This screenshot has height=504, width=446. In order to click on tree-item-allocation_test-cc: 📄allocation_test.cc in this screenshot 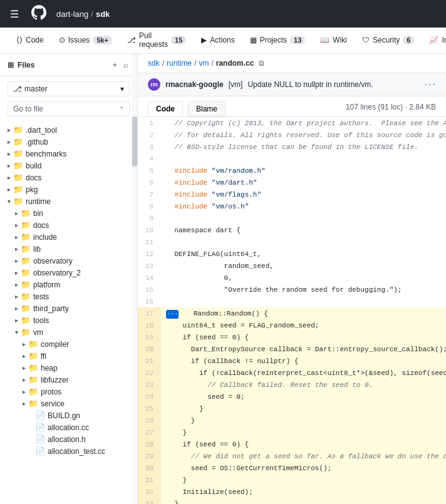, I will do `click(69, 451)`.